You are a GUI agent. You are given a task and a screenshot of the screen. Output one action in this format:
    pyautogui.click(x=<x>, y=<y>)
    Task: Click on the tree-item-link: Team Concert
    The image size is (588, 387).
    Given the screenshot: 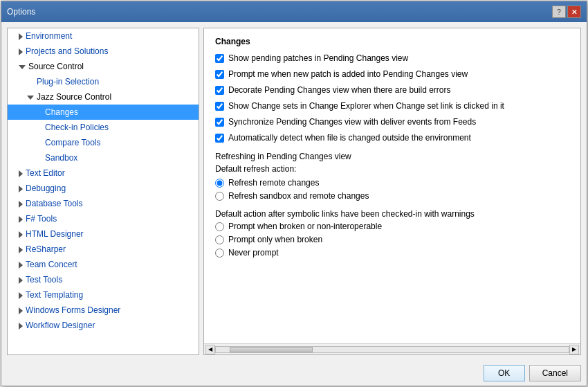 What is the action you would take?
    pyautogui.click(x=51, y=264)
    